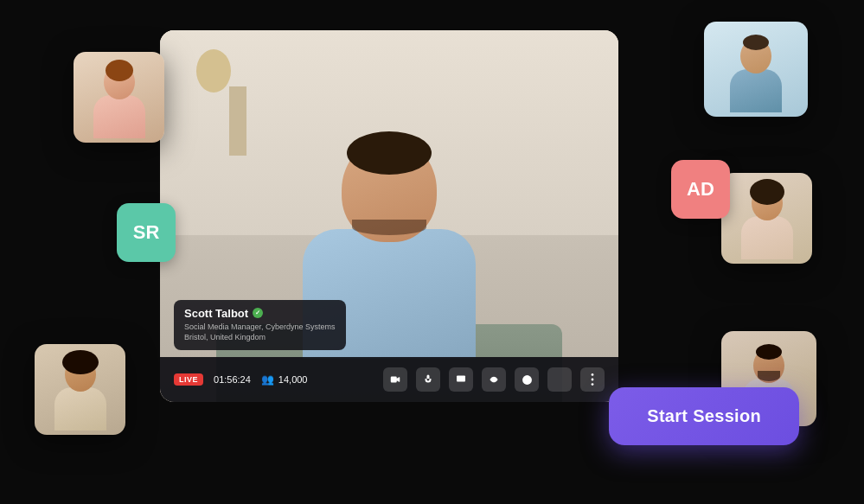  What do you see at coordinates (119, 117) in the screenshot?
I see `participant-1-body` at bounding box center [119, 117].